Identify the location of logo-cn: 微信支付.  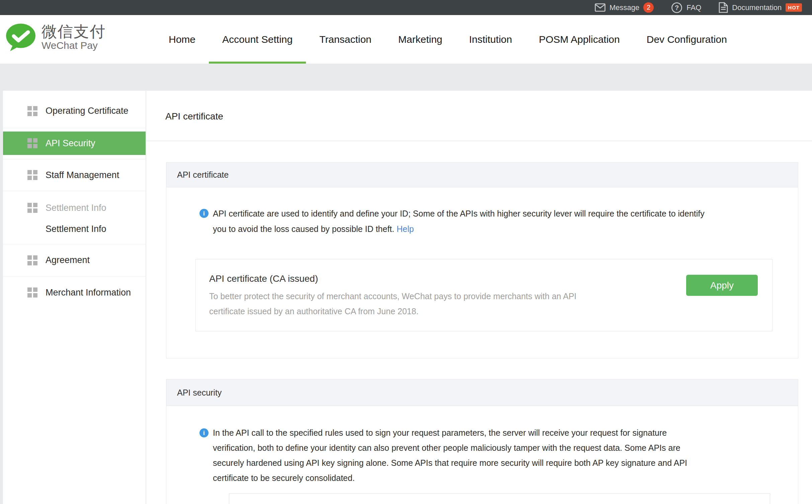
(74, 31).